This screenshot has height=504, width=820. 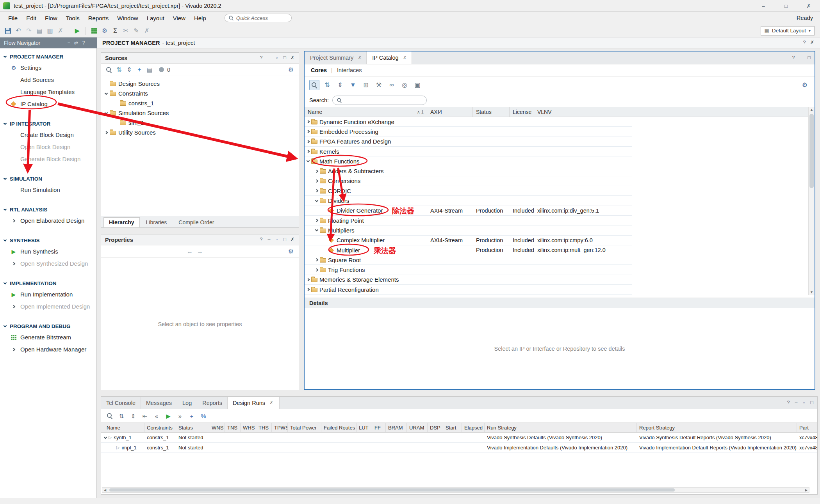 I want to click on catalog-category-memories-storage-elements: Memories & Storage Elements, so click(x=468, y=280).